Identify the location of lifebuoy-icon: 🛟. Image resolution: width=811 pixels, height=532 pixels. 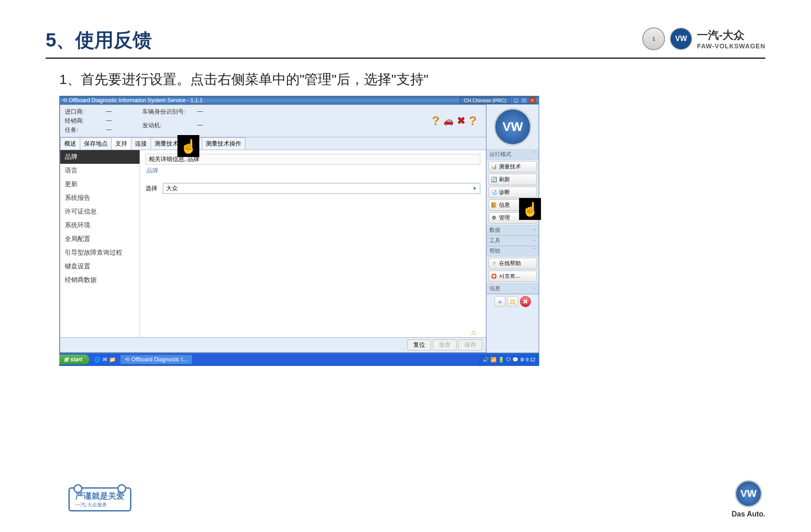
(494, 276).